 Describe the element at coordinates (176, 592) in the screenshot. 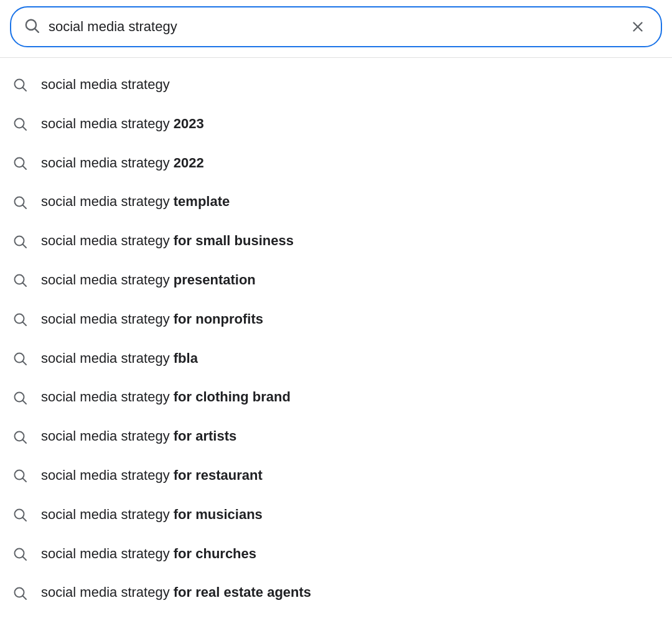

I see `suggestion-text: social media strategy for real estate ag…` at that location.